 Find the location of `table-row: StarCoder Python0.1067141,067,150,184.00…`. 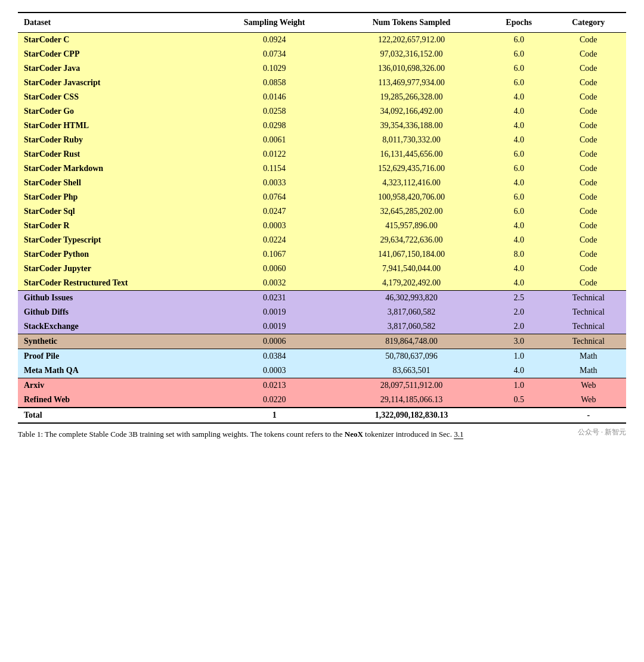

table-row: StarCoder Python0.1067141,067,150,184.00… is located at coordinates (322, 254).